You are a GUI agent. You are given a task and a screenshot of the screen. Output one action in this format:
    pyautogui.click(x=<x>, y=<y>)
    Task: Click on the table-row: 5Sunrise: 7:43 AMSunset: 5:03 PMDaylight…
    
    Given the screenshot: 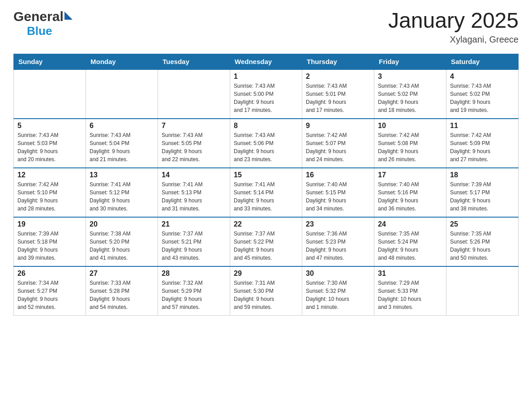 What is the action you would take?
    pyautogui.click(x=50, y=143)
    